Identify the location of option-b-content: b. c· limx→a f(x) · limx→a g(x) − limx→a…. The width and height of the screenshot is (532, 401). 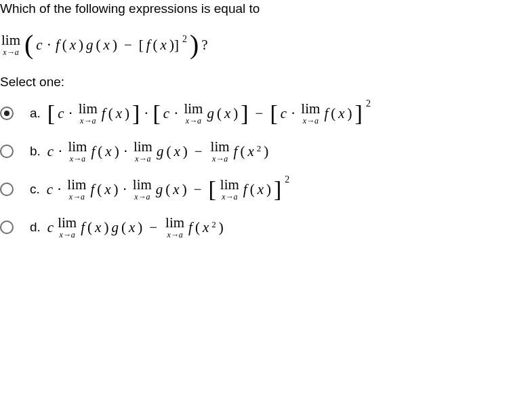
(149, 151).